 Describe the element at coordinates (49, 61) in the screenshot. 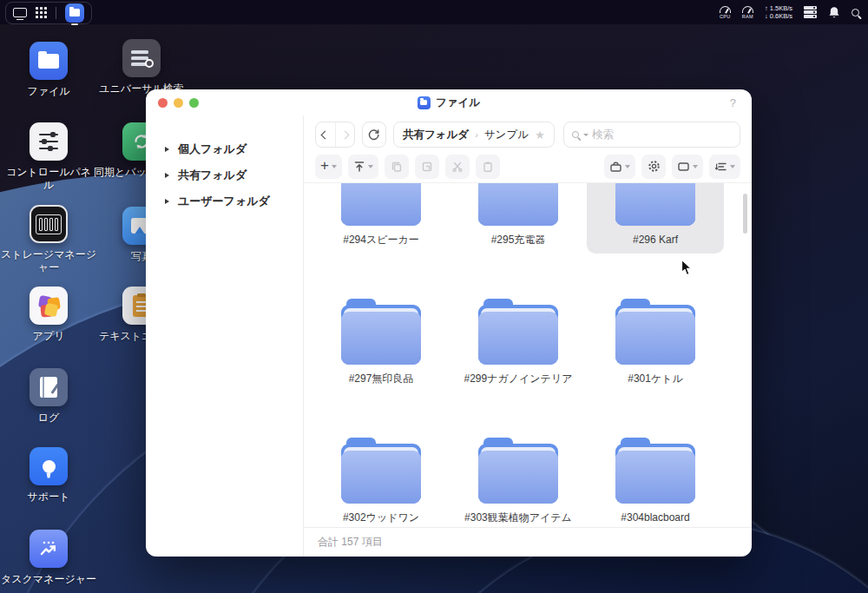

I see `files-app-icon` at that location.